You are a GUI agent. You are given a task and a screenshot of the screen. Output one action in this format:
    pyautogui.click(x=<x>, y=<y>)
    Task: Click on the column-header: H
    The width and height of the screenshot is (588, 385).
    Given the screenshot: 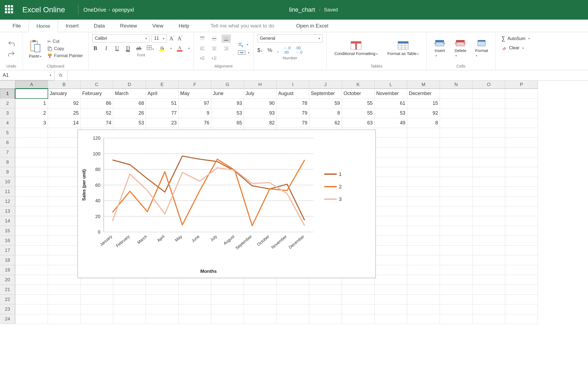 What is the action you would take?
    pyautogui.click(x=260, y=85)
    